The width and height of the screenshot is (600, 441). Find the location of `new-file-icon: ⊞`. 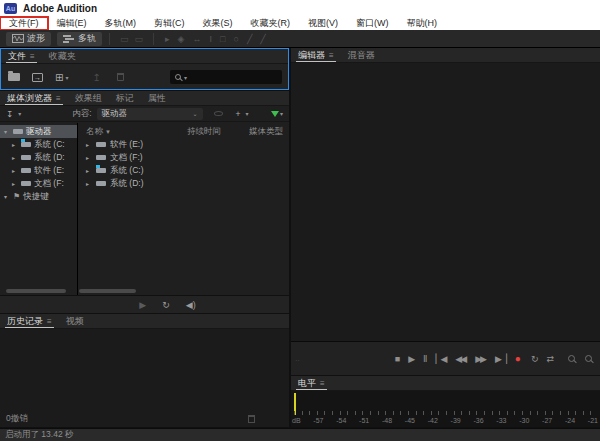

new-file-icon: ⊞ is located at coordinates (59, 78).